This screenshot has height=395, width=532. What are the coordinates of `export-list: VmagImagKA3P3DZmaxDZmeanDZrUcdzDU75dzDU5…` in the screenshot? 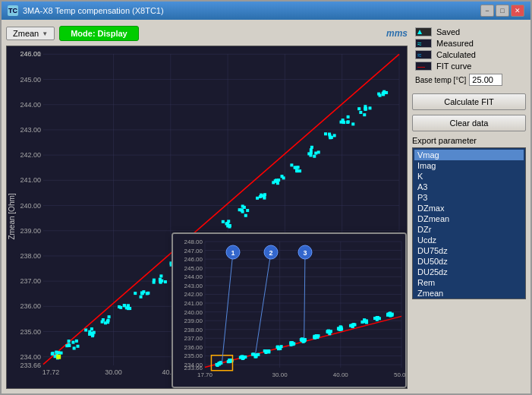 It's located at (469, 223).